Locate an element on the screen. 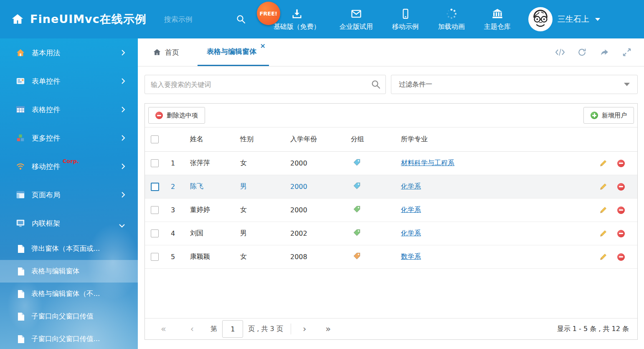 The height and width of the screenshot is (349, 644). sidebar-subitem-grid-edit-window: 表格与编辑窗体 is located at coordinates (69, 271).